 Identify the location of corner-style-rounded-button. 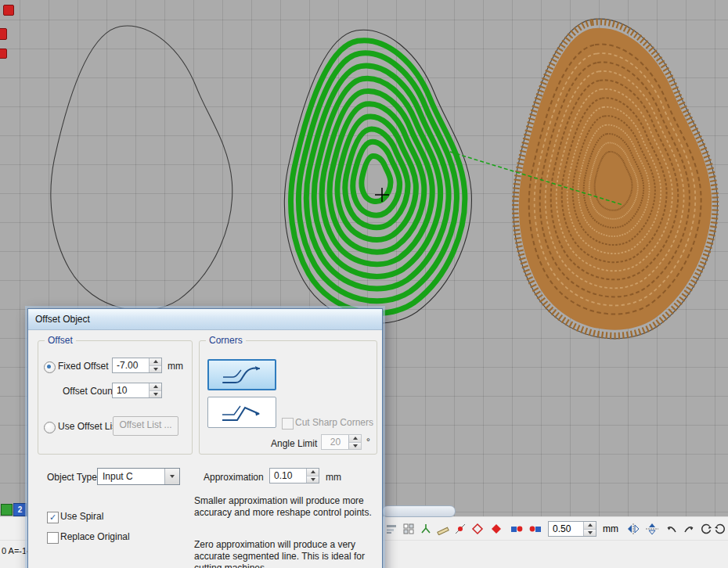
(242, 375).